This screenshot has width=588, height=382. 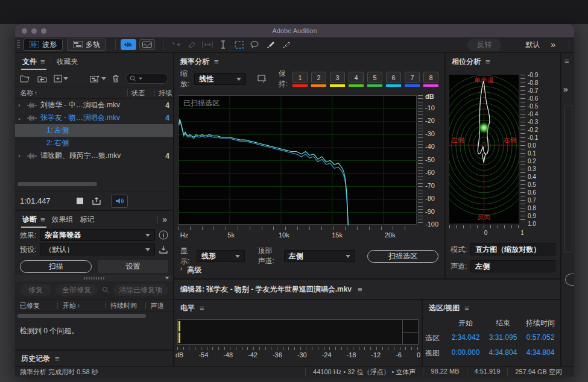 I want to click on frequency-plot: 已扫描选区, so click(x=297, y=160).